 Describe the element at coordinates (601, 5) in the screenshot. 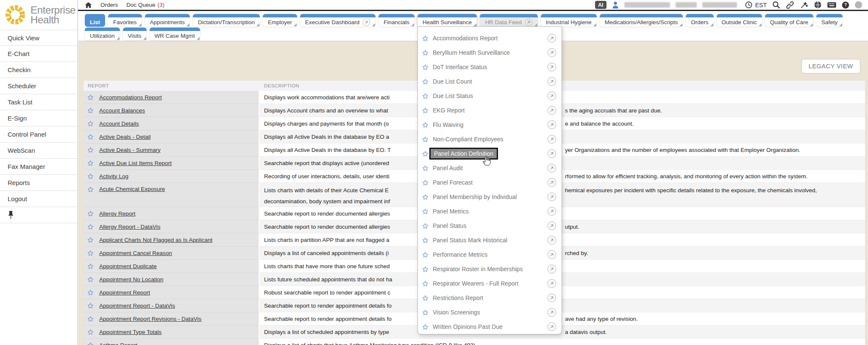

I see `ai-badge: AI` at that location.